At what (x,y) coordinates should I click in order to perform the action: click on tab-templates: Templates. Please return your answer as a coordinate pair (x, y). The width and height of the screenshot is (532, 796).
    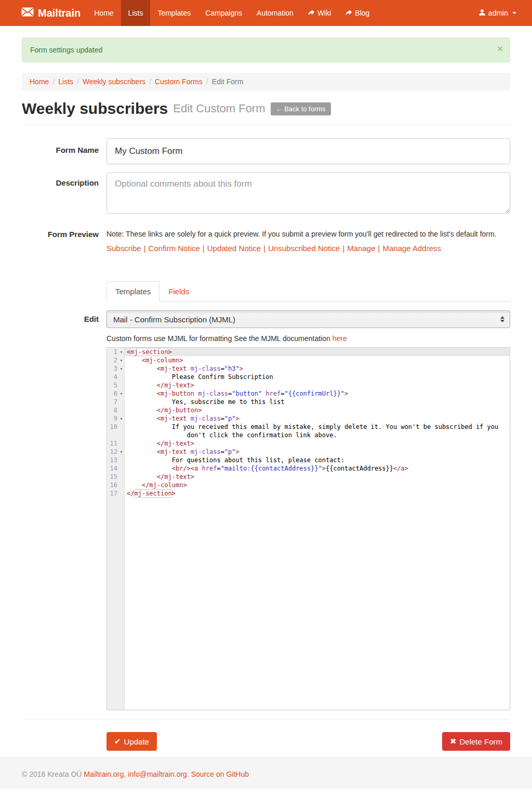
    Looking at the image, I should click on (133, 291).